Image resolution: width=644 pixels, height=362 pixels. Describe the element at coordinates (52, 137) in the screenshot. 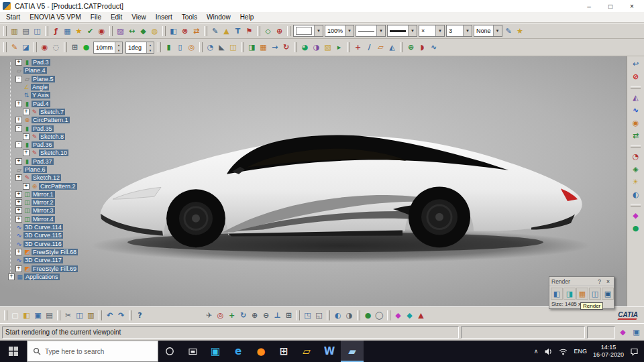

I see `tree-item-label: Sketch.8` at that location.